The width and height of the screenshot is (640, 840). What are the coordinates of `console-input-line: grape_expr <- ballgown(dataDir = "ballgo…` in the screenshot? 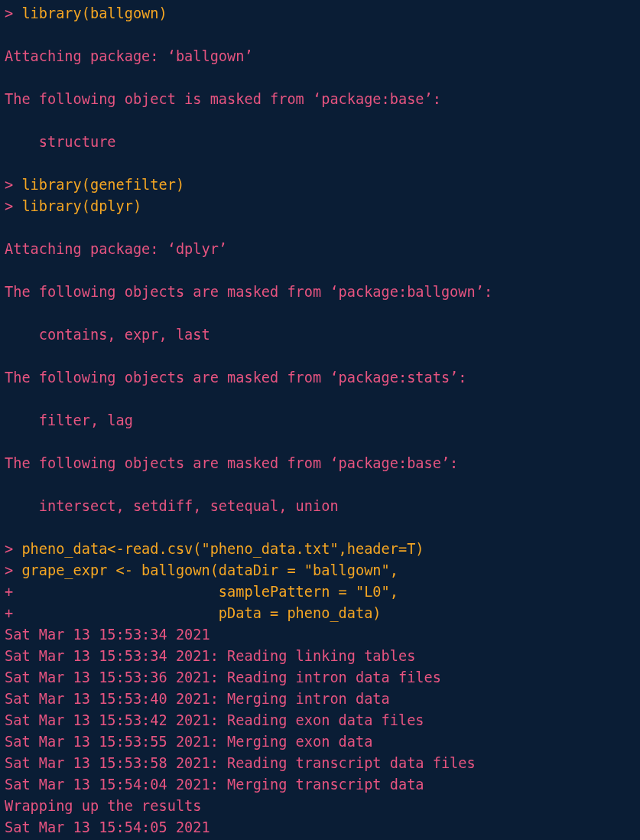 It's located at (210, 571).